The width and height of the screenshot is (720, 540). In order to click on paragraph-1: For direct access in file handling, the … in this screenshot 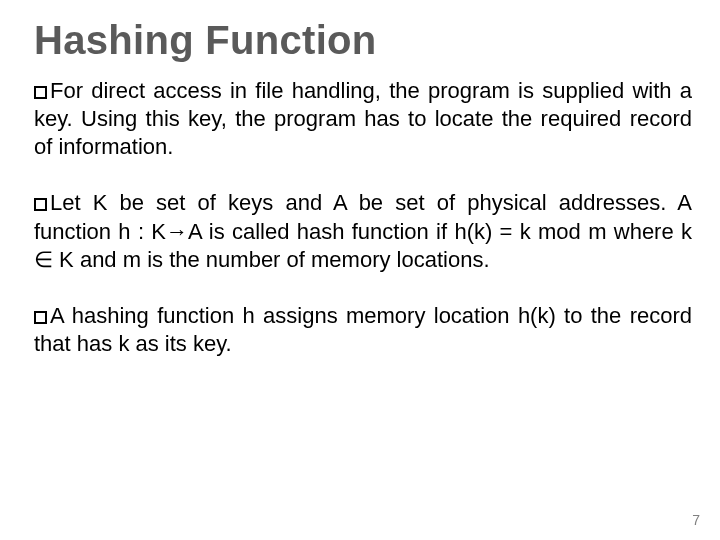, I will do `click(363, 119)`.